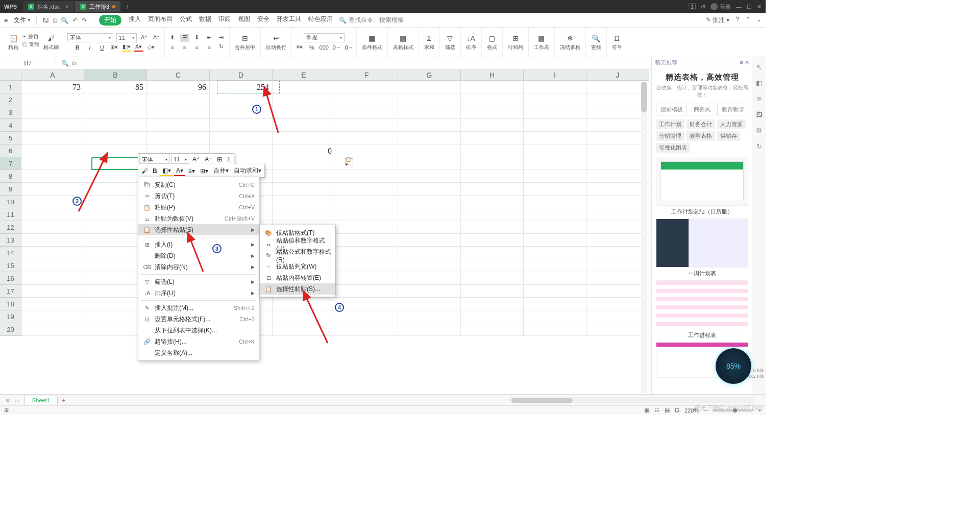 The width and height of the screenshot is (980, 531). I want to click on cell-J20, so click(618, 330).